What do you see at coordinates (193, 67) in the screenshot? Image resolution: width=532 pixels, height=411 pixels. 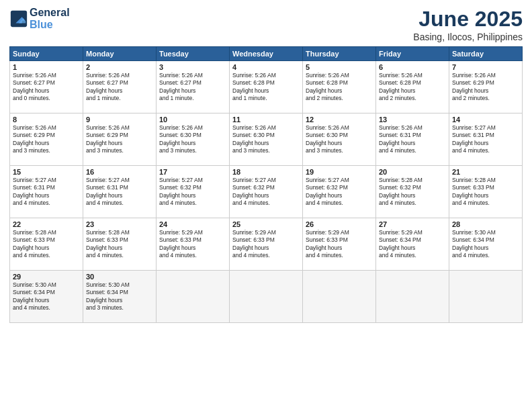 I see `day-number: 3` at bounding box center [193, 67].